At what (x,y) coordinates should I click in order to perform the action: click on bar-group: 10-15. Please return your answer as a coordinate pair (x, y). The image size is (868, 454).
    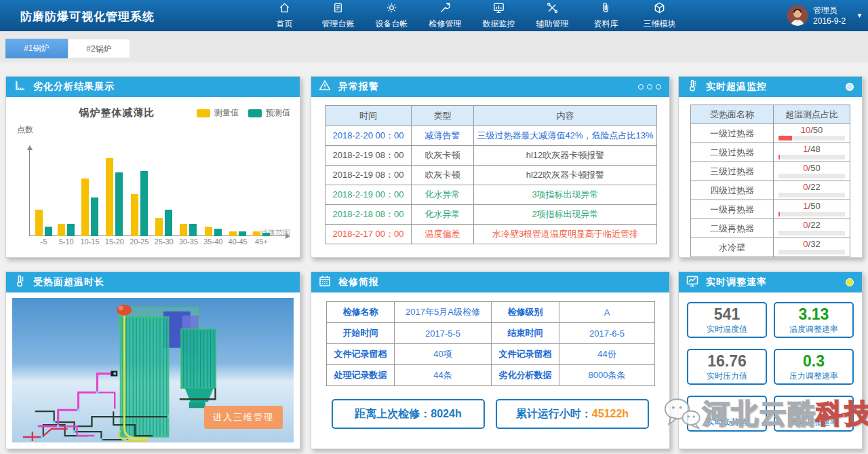
    Looking at the image, I should click on (90, 213).